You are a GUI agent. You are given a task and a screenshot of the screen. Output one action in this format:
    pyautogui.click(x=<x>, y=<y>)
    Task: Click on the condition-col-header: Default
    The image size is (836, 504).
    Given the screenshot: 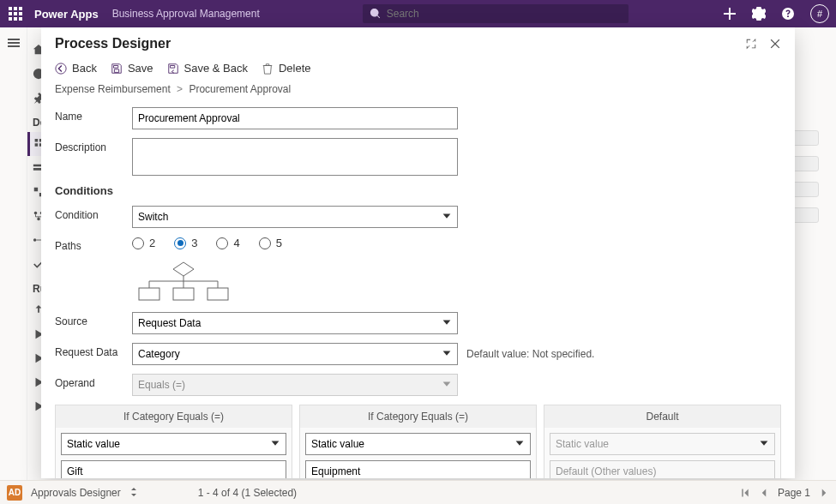 What is the action you would take?
    pyautogui.click(x=662, y=417)
    